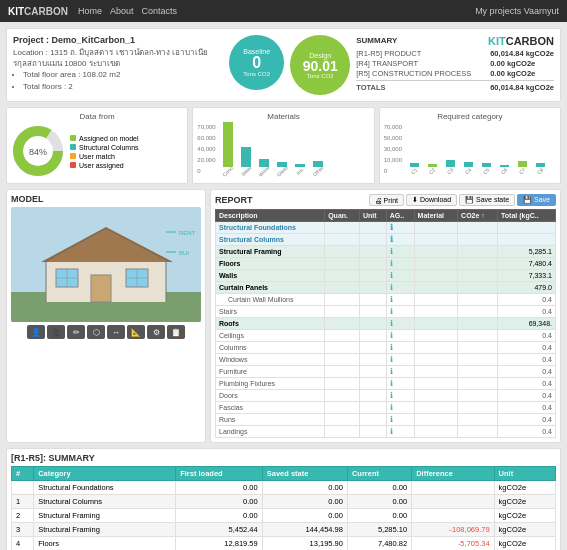 The image size is (567, 550). Describe the element at coordinates (118, 65) in the screenshot. I see `project-info: Project : Demo_KitCarbon_1 Location : 13…` at that location.